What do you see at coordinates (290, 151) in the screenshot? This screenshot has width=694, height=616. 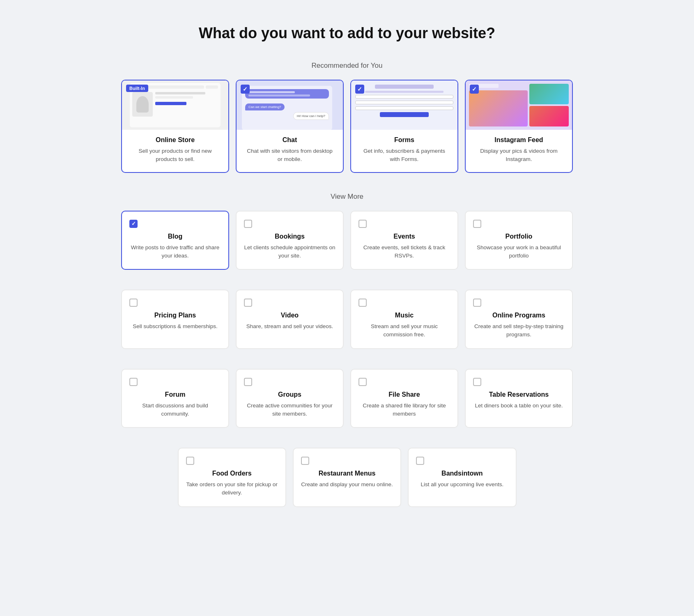 I see `card-body-chat: Chat Chat with site visitors from deskto…` at bounding box center [290, 151].